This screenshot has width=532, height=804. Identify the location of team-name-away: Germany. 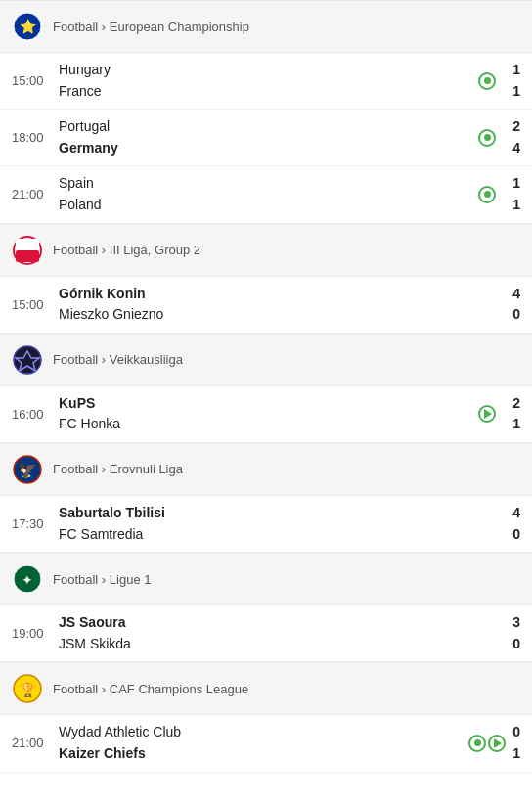
(266, 149).